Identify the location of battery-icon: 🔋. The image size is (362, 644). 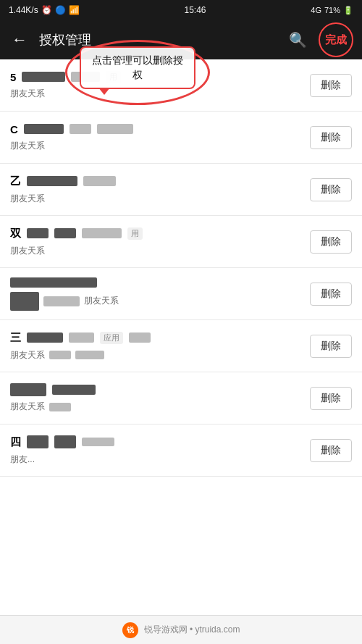
(348, 10).